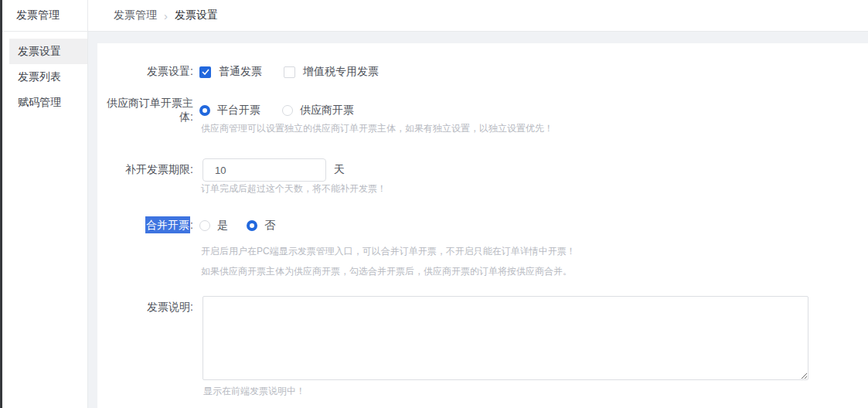  What do you see at coordinates (230, 110) in the screenshot?
I see `radio-option-platform: 平台开票` at bounding box center [230, 110].